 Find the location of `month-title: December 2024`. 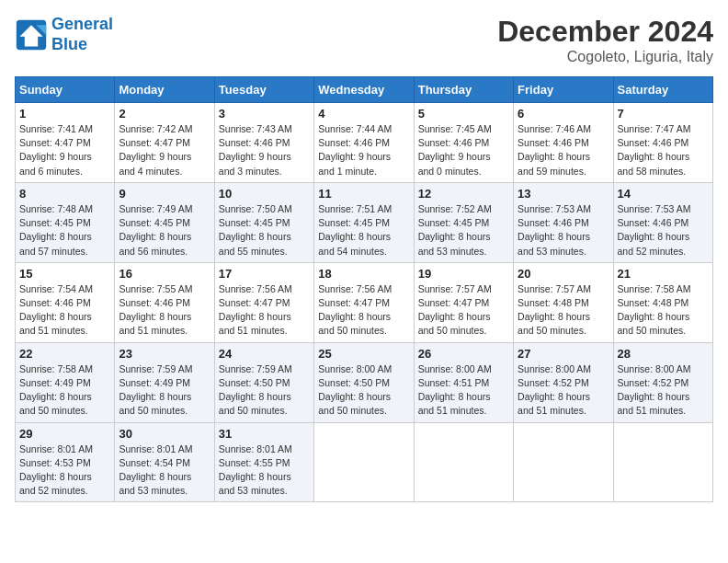

month-title: December 2024 is located at coordinates (605, 31).